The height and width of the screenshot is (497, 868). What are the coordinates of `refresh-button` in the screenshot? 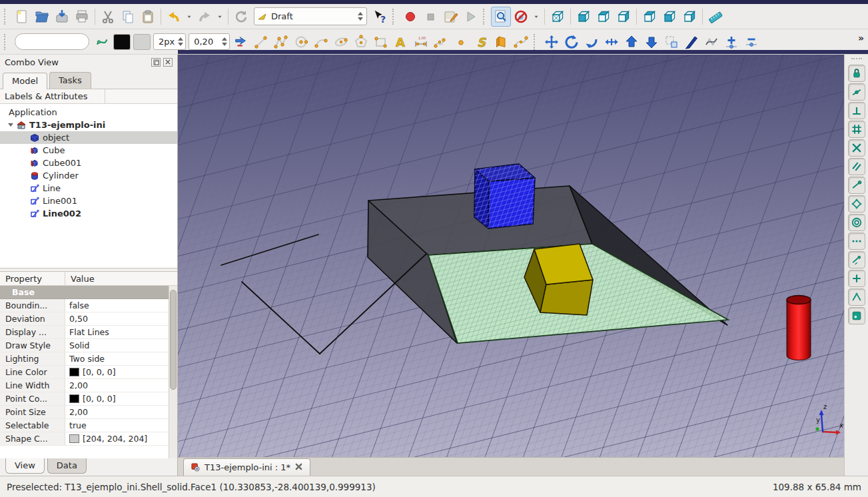 It's located at (241, 17).